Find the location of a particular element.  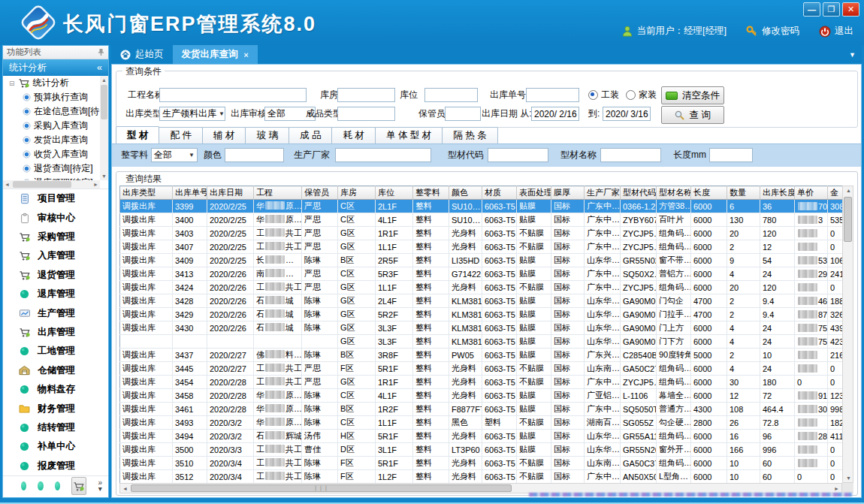

table-row: 调拨出库35002020/3/3工共工程曹佳D区3L1F整料LT3P606063… is located at coordinates (482, 450).